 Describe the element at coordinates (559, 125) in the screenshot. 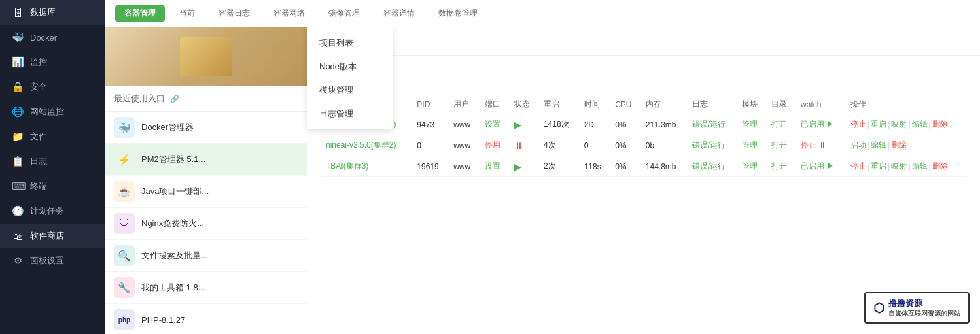

I see `row-restarts-0: 1418次` at that location.